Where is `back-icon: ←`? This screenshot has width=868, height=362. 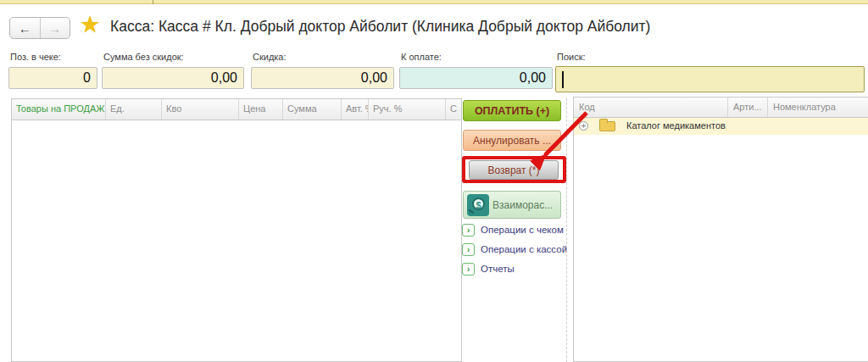 back-icon: ← is located at coordinates (25, 29).